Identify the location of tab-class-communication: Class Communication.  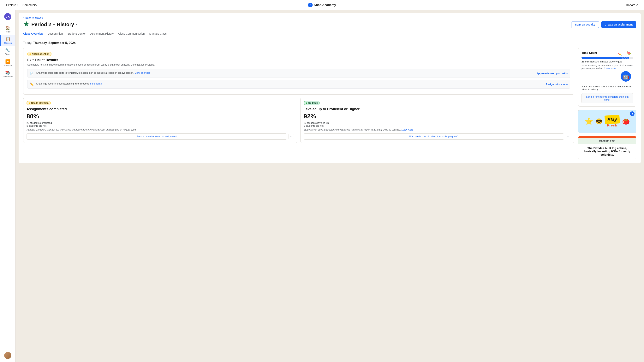
(132, 34).